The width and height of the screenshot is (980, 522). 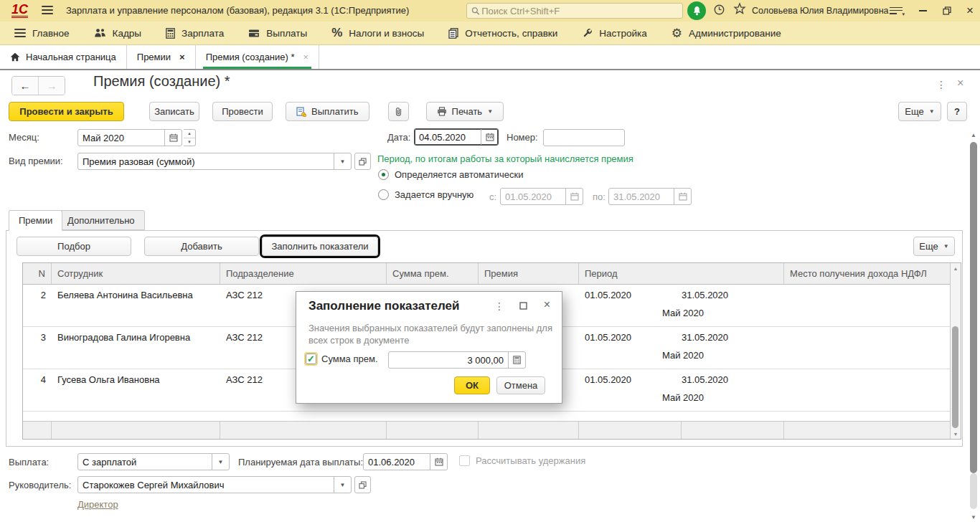 What do you see at coordinates (174, 112) in the screenshot?
I see `save-button: Записать` at bounding box center [174, 112].